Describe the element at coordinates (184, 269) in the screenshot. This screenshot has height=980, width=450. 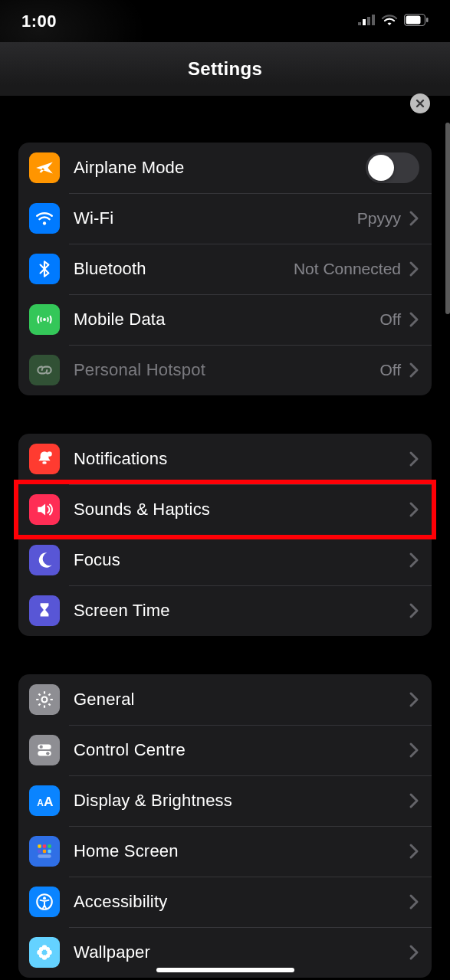
I see `row-label: Bluetooth` at that location.